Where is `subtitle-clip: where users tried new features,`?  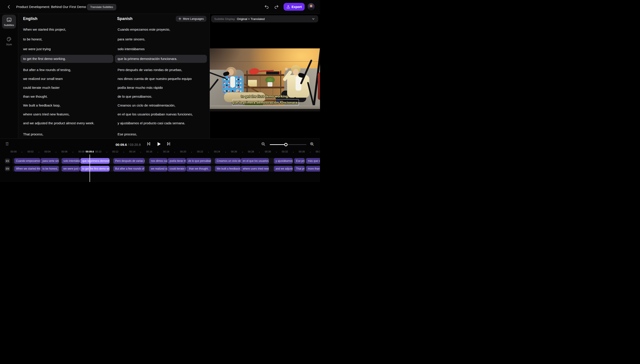
subtitle-clip: where users tried new features, is located at coordinates (255, 168).